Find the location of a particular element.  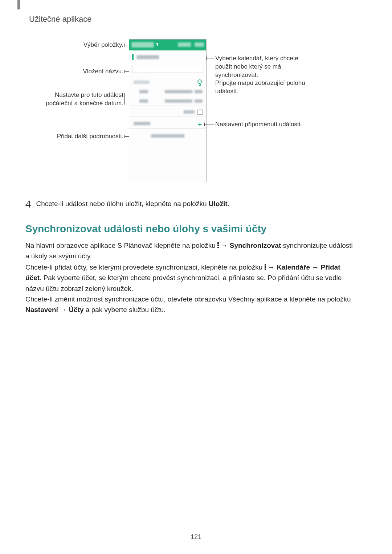

bar-save is located at coordinates (199, 45).